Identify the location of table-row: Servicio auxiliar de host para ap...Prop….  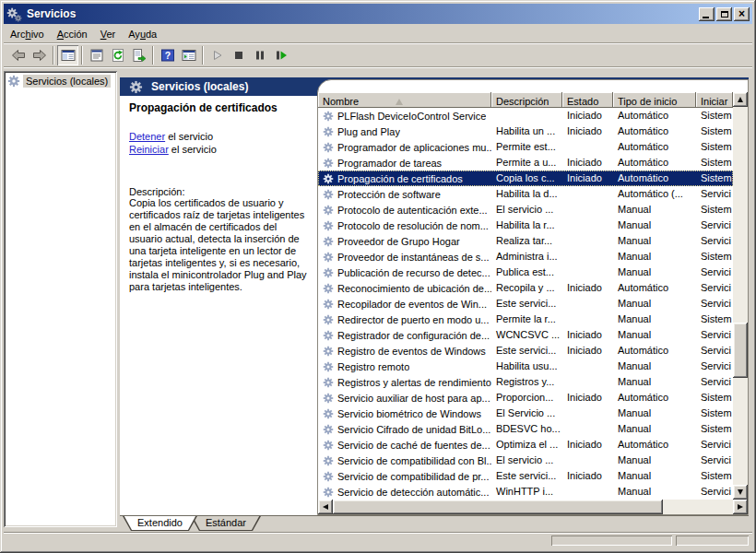
(526, 398).